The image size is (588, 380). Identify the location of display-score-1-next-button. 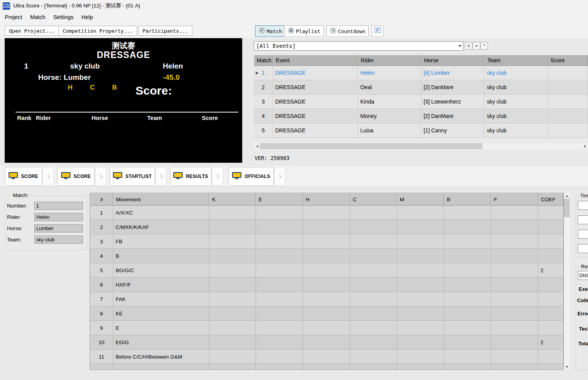
(48, 176).